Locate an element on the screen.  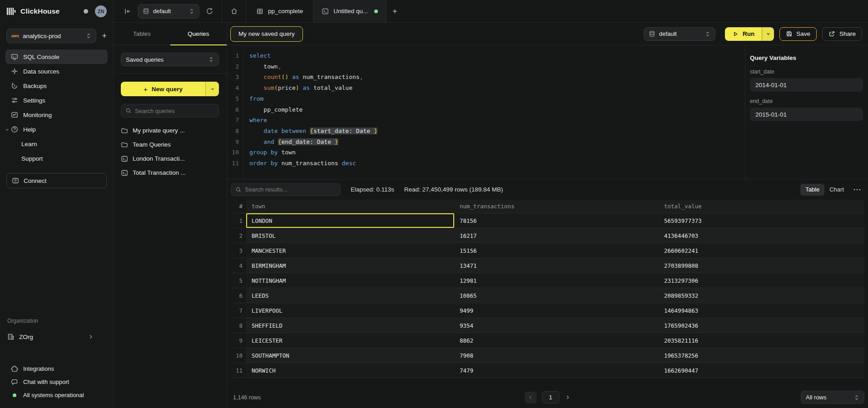
code-line: from is located at coordinates (313, 99).